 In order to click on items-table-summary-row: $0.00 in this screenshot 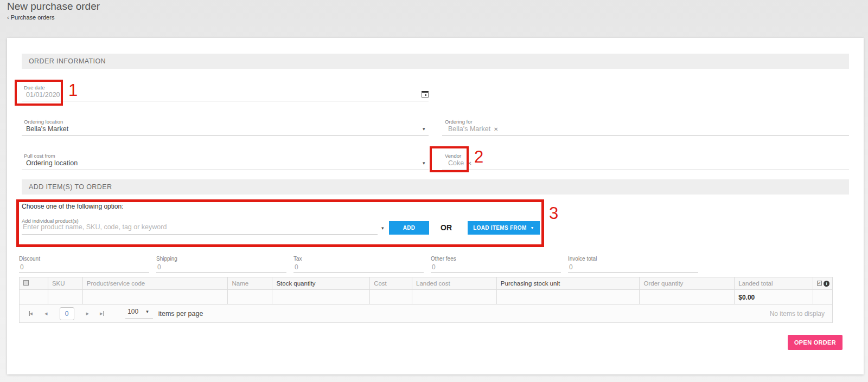, I will do `click(426, 297)`.